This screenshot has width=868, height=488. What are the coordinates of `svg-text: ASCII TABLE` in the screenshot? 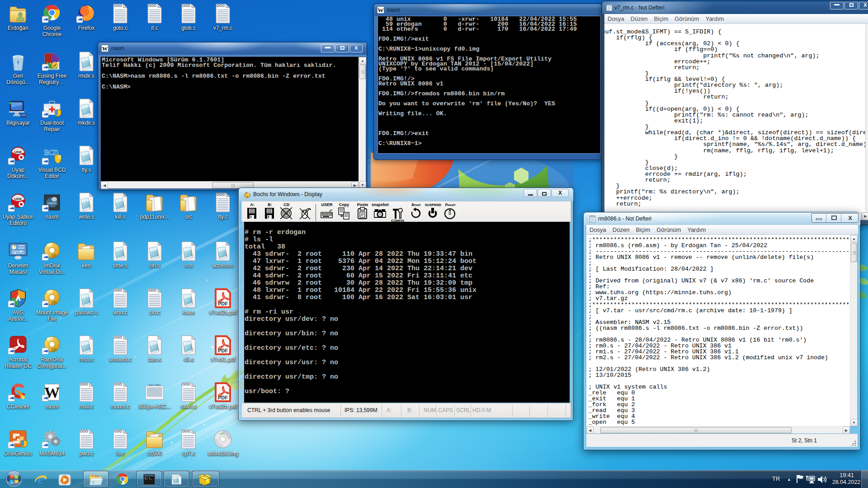 It's located at (155, 385).